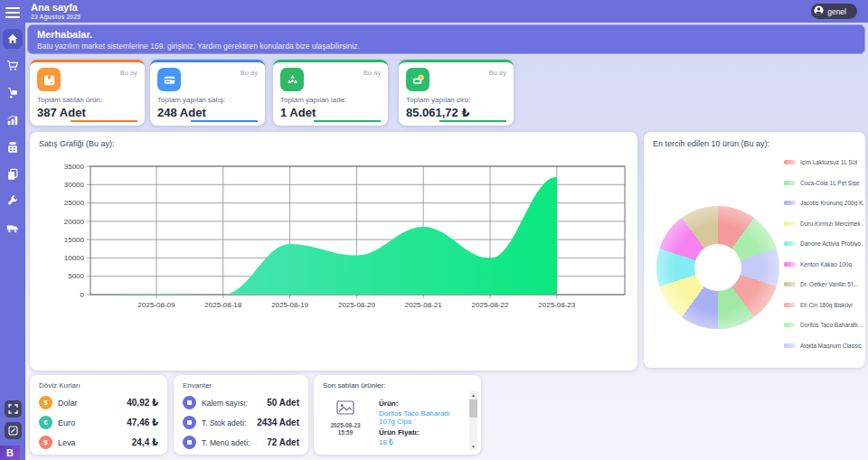  What do you see at coordinates (74, 166) in the screenshot?
I see `svg-text: 35000` at bounding box center [74, 166].